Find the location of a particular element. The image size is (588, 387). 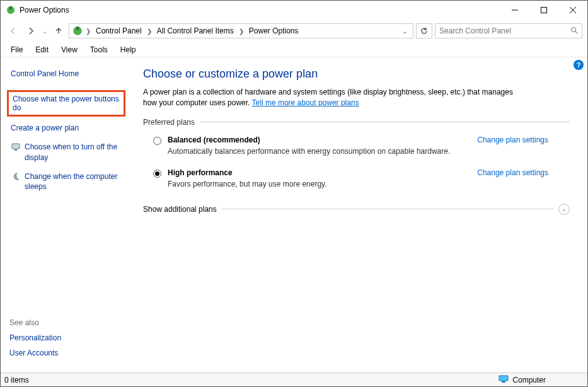

minimize-button is located at coordinates (515, 10).